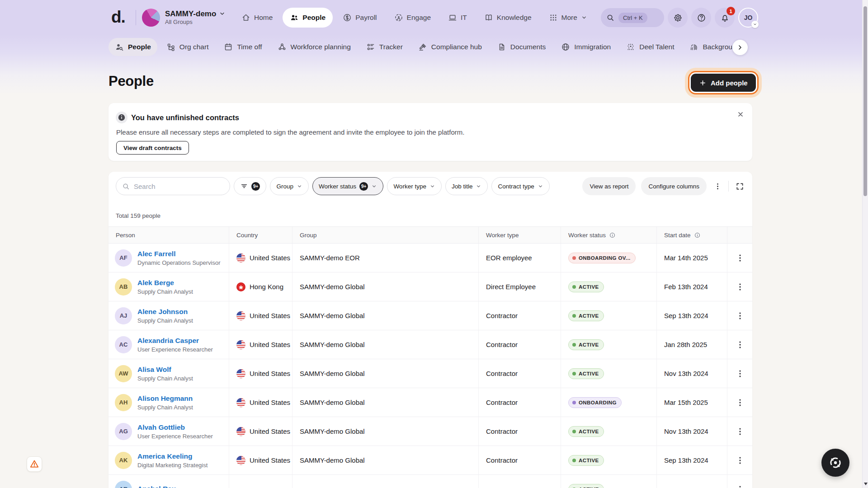  I want to click on nav-it: IT, so click(458, 18).